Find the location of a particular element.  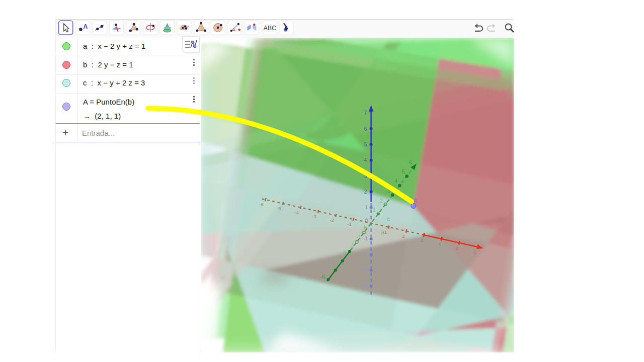

svg-text: 0 is located at coordinates (367, 221).